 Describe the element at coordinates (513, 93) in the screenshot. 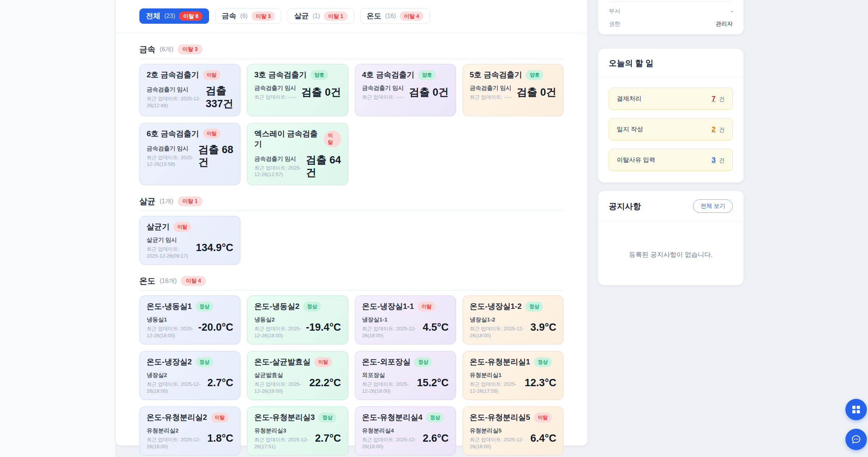

I see `card-body: 금속검출기 임시 최근 업데이트: --:-- 검출 0건` at that location.